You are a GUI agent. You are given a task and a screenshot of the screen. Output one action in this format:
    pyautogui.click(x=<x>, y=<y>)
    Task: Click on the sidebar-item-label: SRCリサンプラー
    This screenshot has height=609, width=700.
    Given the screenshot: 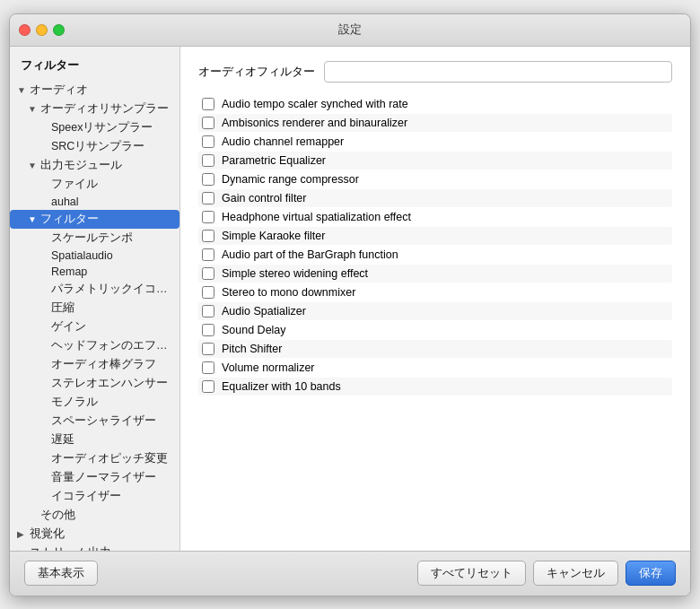 What is the action you would take?
    pyautogui.click(x=98, y=147)
    